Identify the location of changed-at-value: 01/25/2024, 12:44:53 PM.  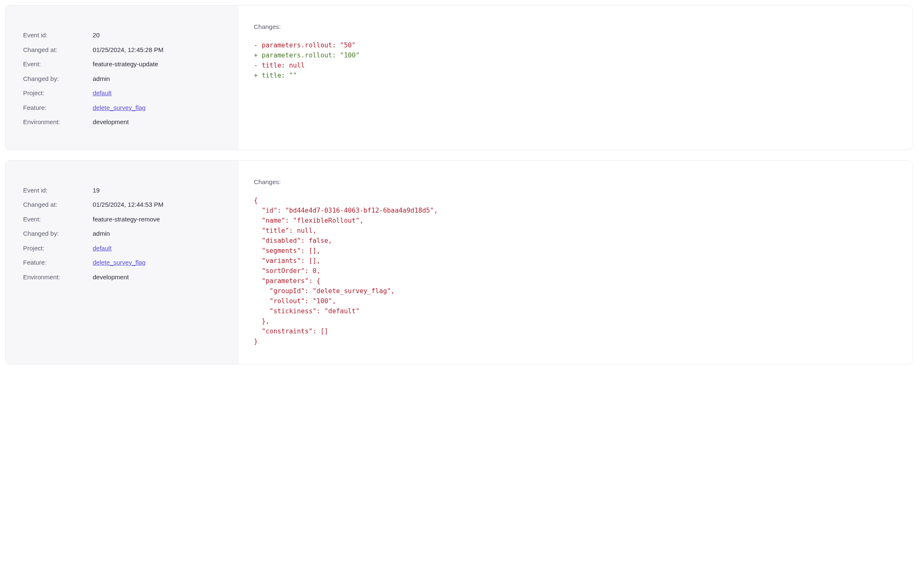
(128, 205).